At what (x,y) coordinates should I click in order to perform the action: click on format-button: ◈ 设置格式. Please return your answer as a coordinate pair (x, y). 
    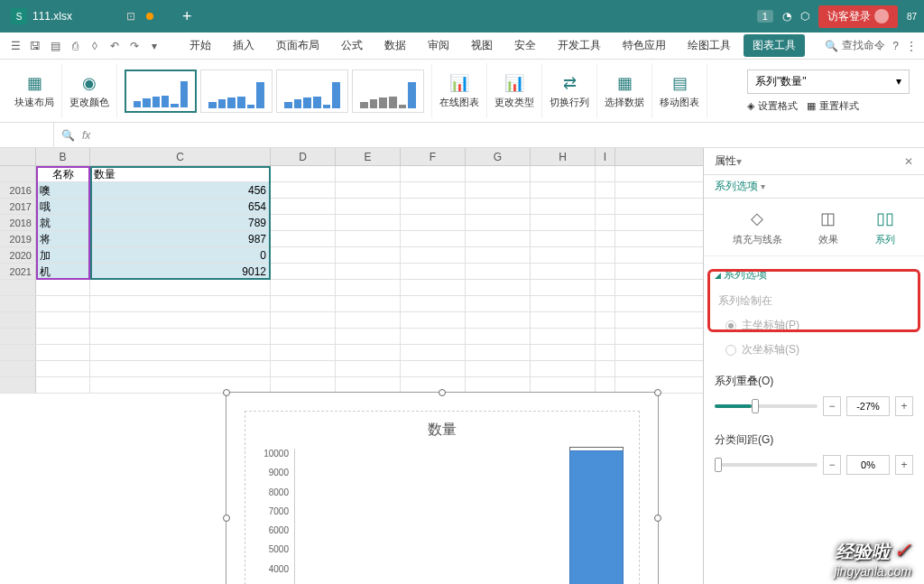
    Looking at the image, I should click on (772, 107).